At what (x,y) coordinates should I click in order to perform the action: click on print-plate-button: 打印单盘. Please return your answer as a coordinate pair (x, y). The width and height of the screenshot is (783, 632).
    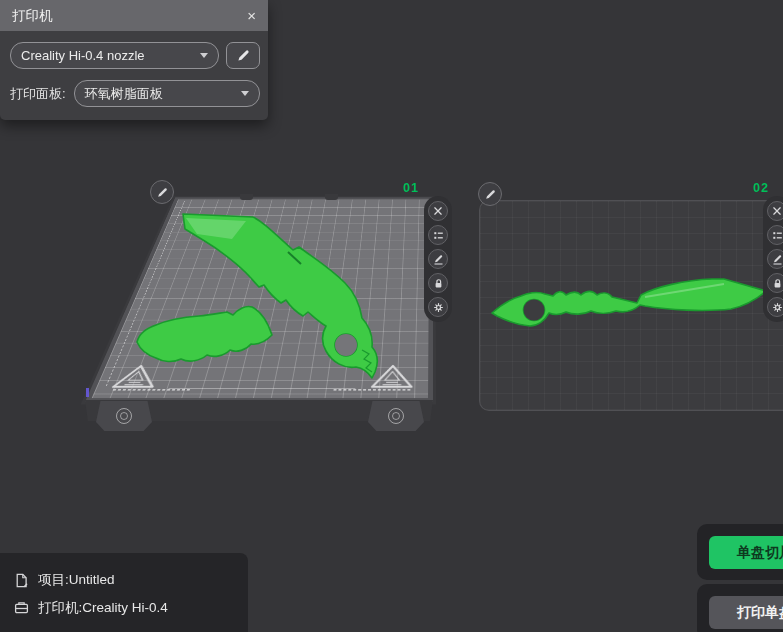
    Looking at the image, I should click on (746, 612).